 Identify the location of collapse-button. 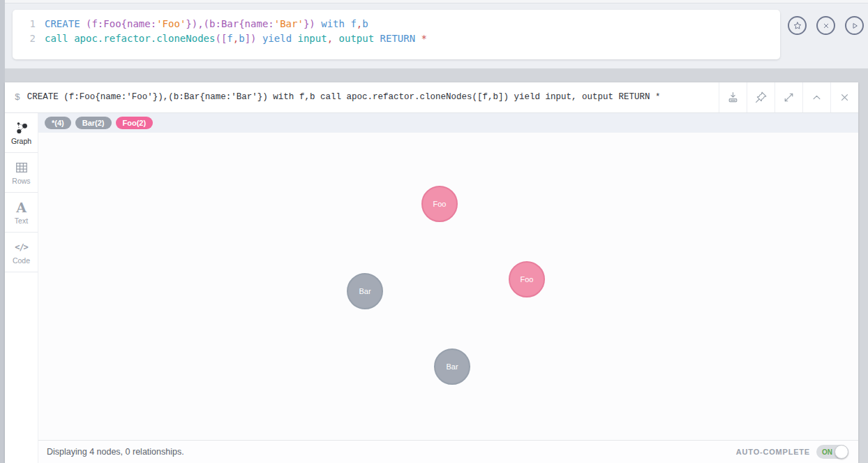
(816, 98).